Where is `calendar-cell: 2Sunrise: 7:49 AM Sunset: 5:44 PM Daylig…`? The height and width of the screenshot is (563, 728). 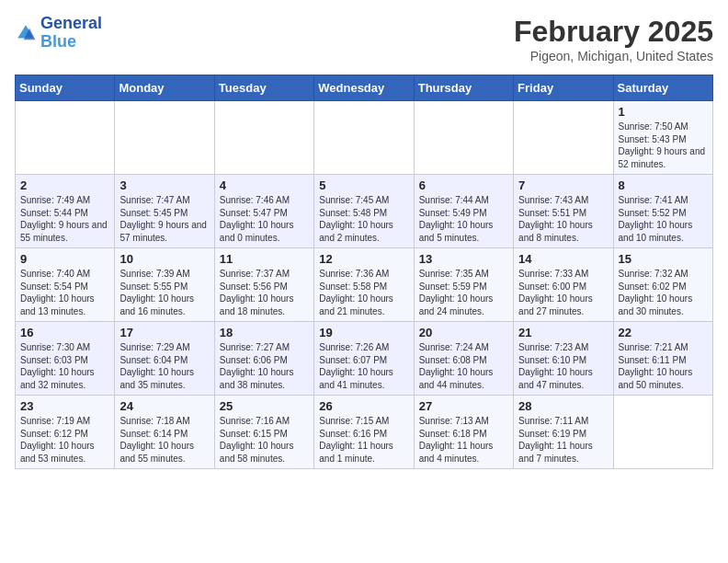 calendar-cell: 2Sunrise: 7:49 AM Sunset: 5:44 PM Daylig… is located at coordinates (65, 212).